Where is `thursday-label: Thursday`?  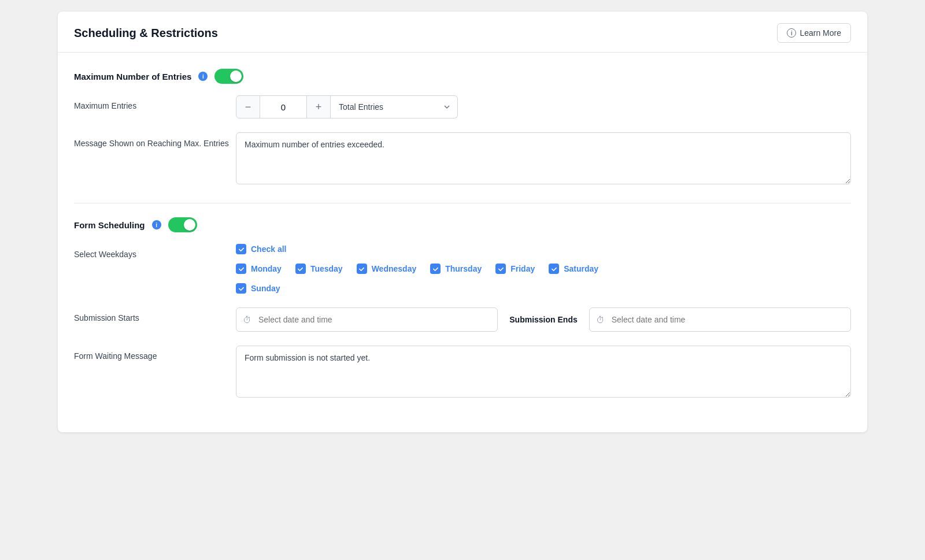 thursday-label: Thursday is located at coordinates (464, 269).